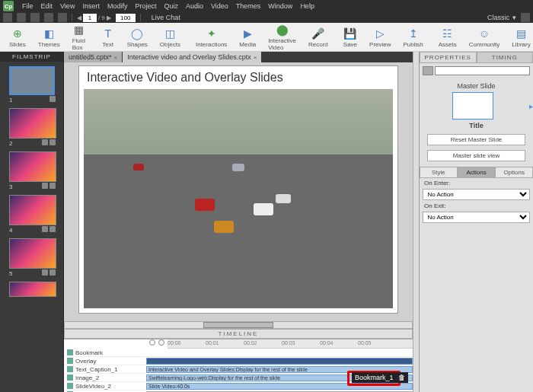 The width and height of the screenshot is (533, 392). Describe the element at coordinates (416, 222) in the screenshot. I see `vertical-scrollbar` at that location.